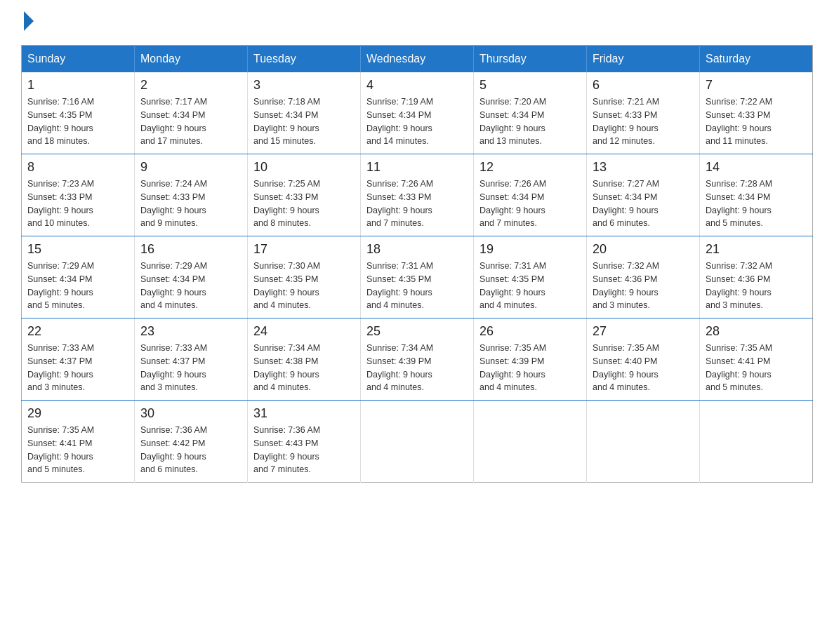  What do you see at coordinates (417, 59) in the screenshot?
I see `header-wednesday: Wednesday` at bounding box center [417, 59].